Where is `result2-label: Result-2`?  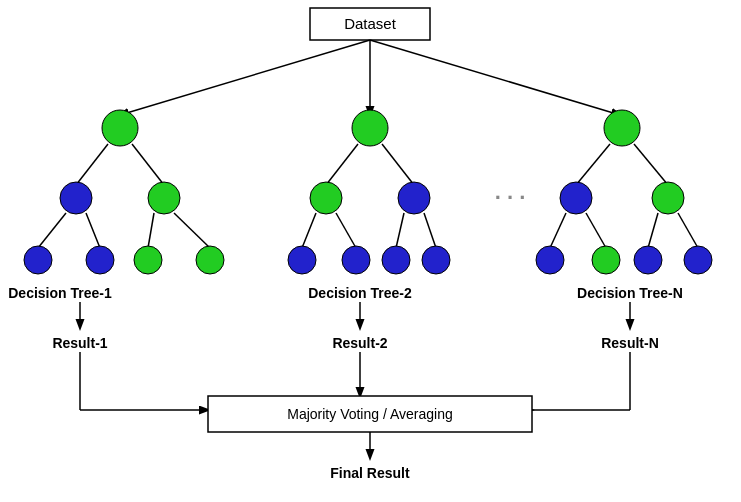
result2-label: Result-2 is located at coordinates (360, 343).